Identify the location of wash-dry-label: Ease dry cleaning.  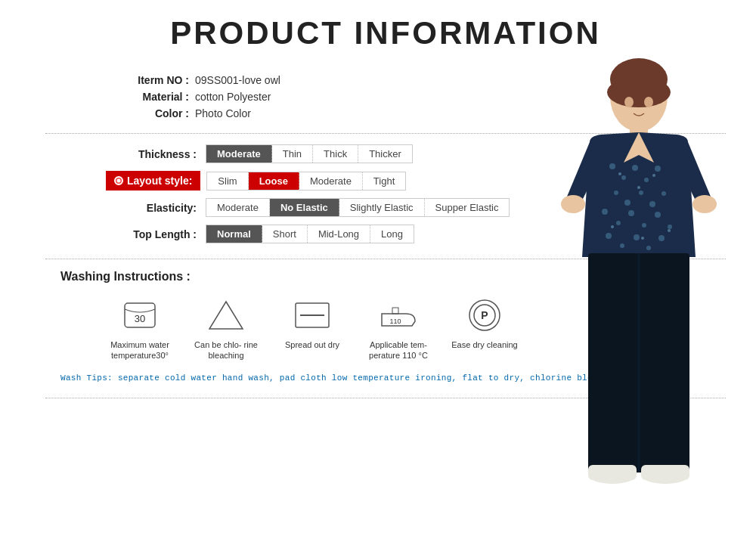
(484, 345).